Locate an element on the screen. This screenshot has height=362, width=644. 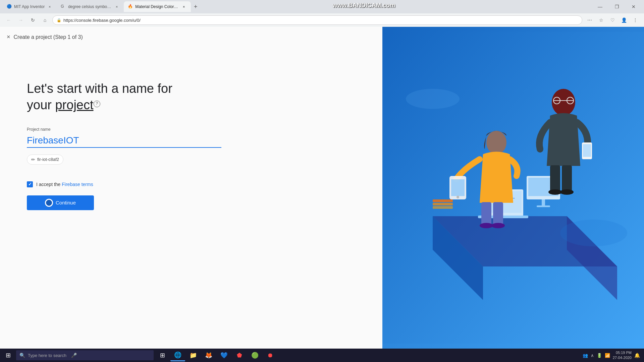
continue-label: Continue is located at coordinates (66, 202).